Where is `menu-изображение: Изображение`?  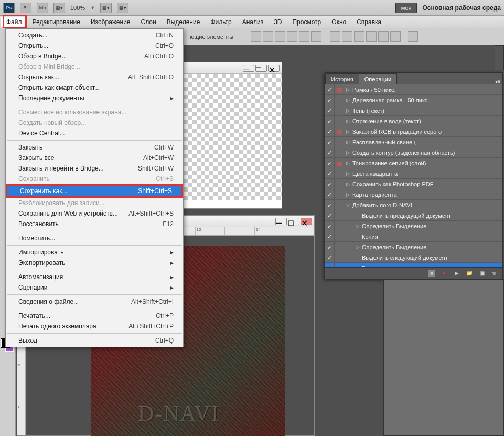 menu-изображение: Изображение is located at coordinates (111, 22).